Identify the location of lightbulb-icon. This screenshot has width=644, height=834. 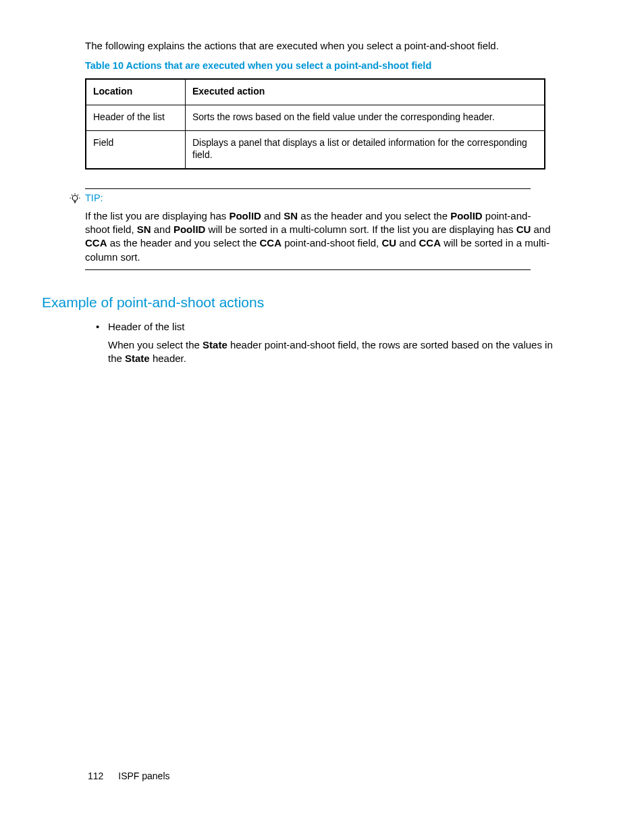
(75, 200).